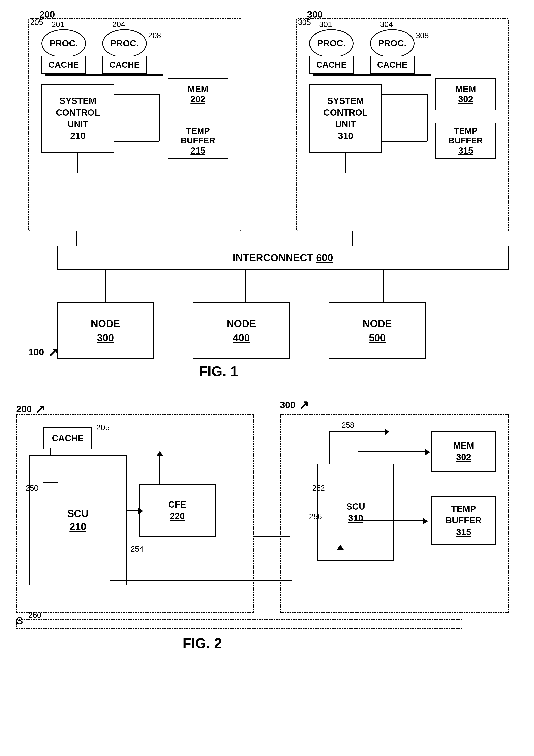 Image resolution: width=534 pixels, height=756 pixels. What do you see at coordinates (392, 51) in the screenshot?
I see `proc-304-group: PROC. CACHE 304 308` at bounding box center [392, 51].